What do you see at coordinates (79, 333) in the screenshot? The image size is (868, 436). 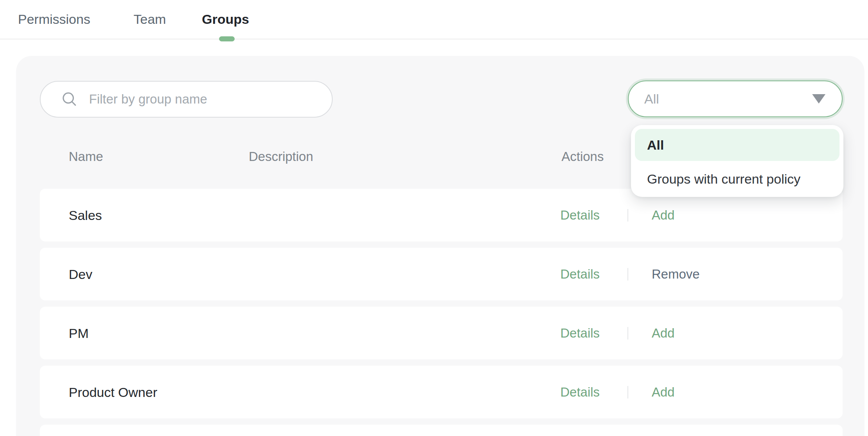 I see `group-name: PM` at bounding box center [79, 333].